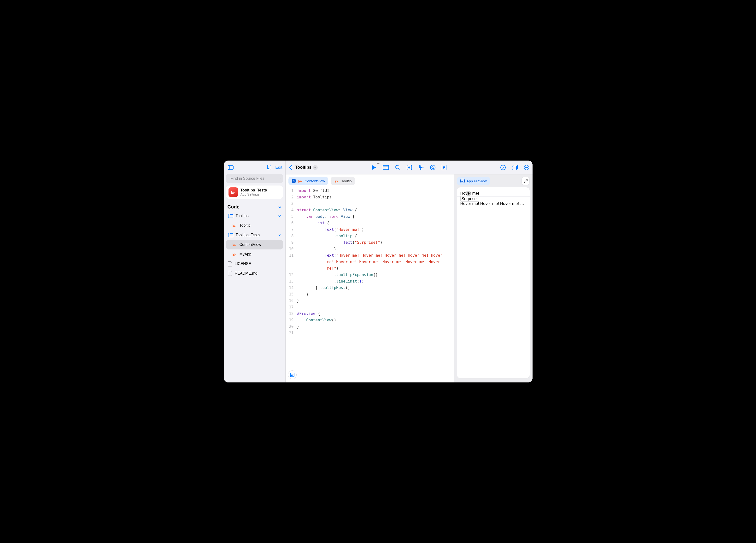  What do you see at coordinates (370, 197) in the screenshot?
I see `code-line: 2import Tooltips` at bounding box center [370, 197].